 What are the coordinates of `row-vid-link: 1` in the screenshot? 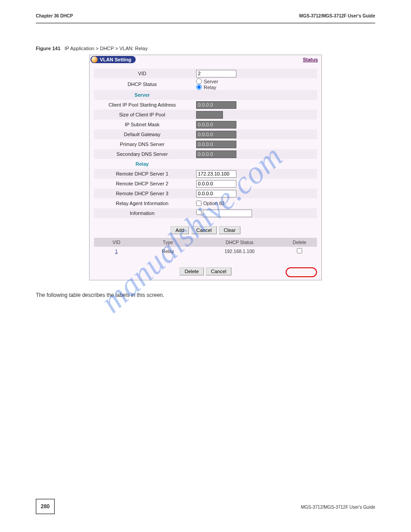 It's located at (116, 251).